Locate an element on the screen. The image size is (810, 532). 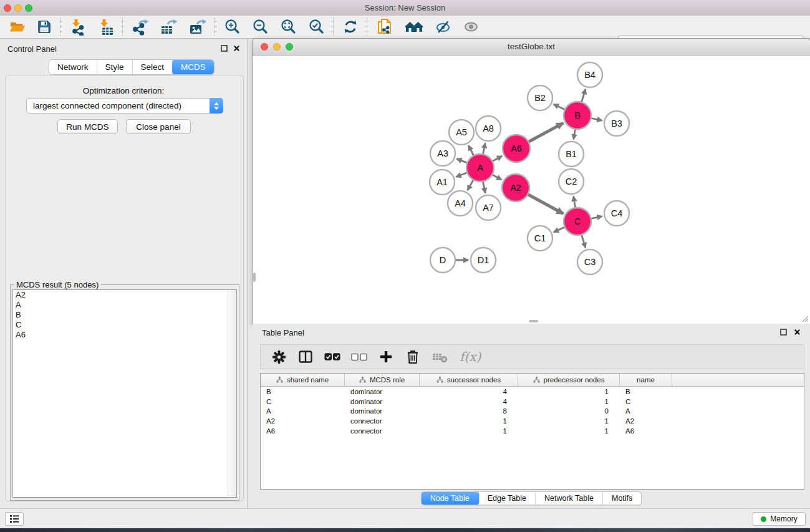
result-list-item: A2 is located at coordinates (125, 295).